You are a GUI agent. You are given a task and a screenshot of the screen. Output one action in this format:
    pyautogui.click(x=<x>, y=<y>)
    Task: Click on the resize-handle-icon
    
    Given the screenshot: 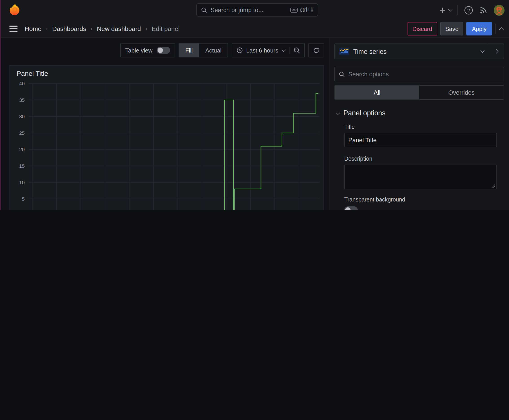 What is the action you would take?
    pyautogui.click(x=494, y=186)
    